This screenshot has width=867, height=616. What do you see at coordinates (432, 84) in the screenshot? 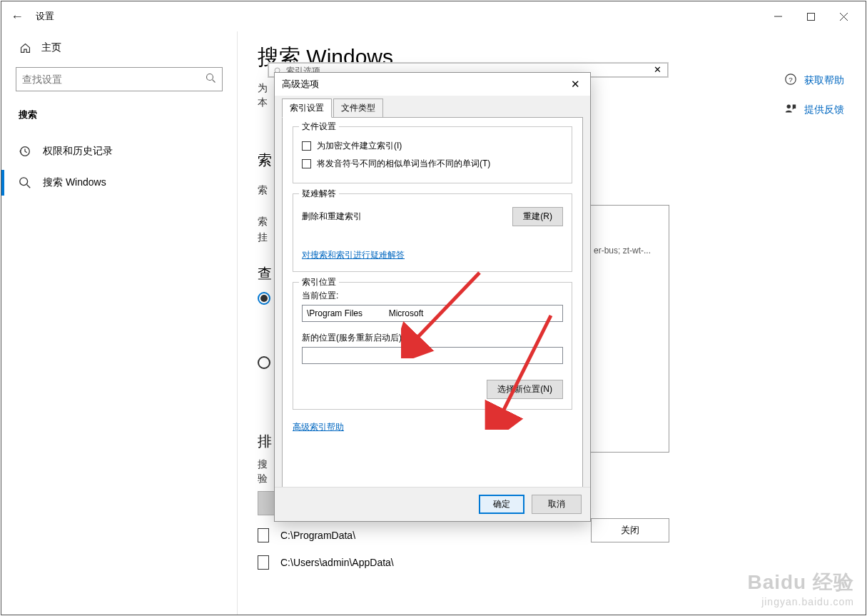
I see `dialog-titlebar: 高级选项 ✕` at bounding box center [432, 84].